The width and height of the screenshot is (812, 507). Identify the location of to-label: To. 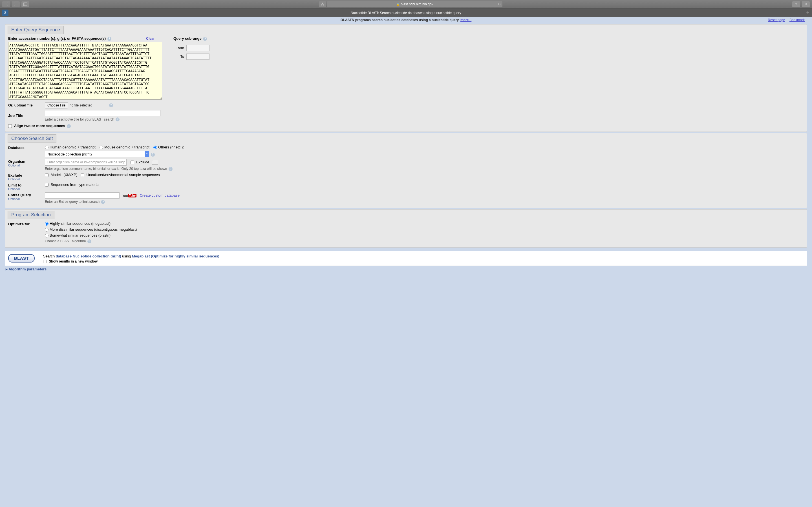
(179, 56).